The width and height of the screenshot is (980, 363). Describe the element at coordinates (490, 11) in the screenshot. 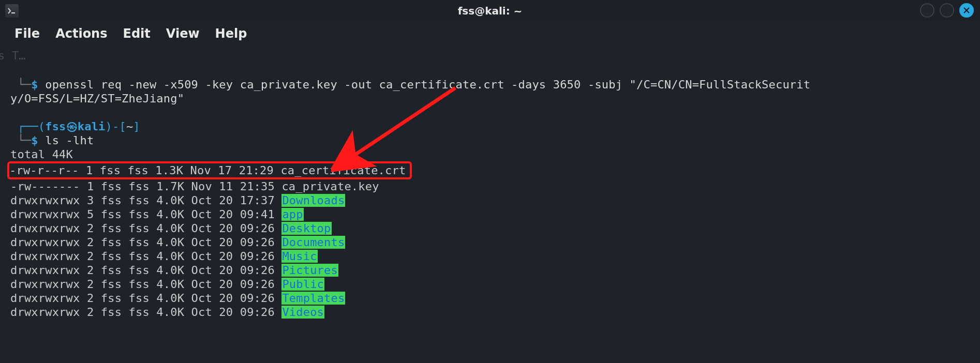

I see `titlebar: fss@kali: ~` at that location.